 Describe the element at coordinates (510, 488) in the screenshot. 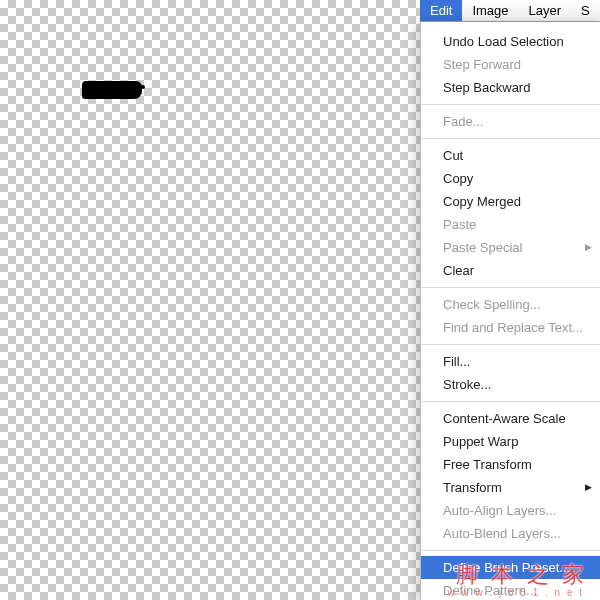

I see `menu-transform: Transform` at that location.